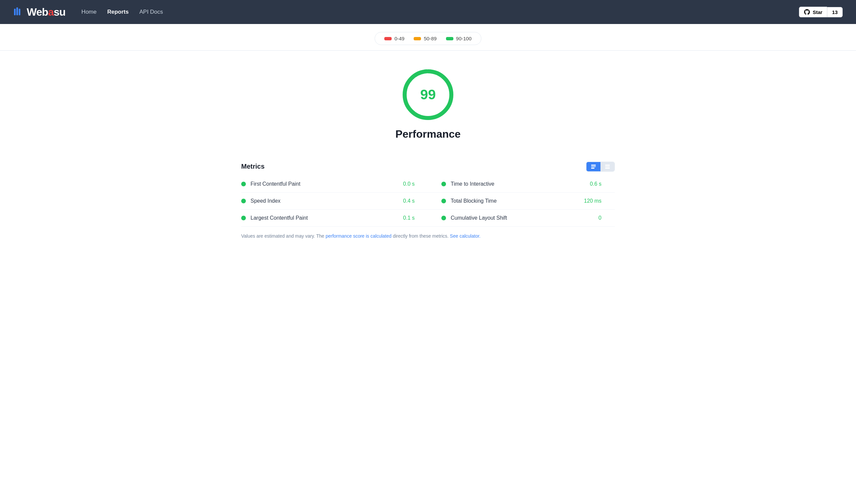 The width and height of the screenshot is (856, 504). Describe the element at coordinates (335, 201) in the screenshot. I see `metrics-left-col: First Contentful Paint 0.0 s Speed Index…` at that location.